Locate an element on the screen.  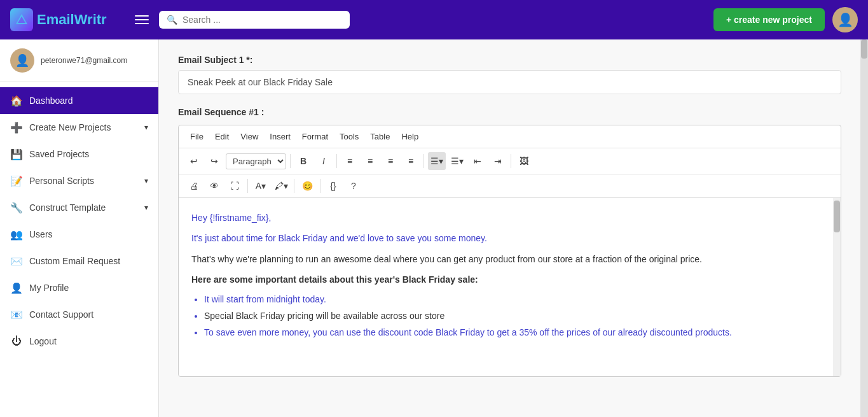
numbered-list-button: ☰▾ is located at coordinates (457, 161).